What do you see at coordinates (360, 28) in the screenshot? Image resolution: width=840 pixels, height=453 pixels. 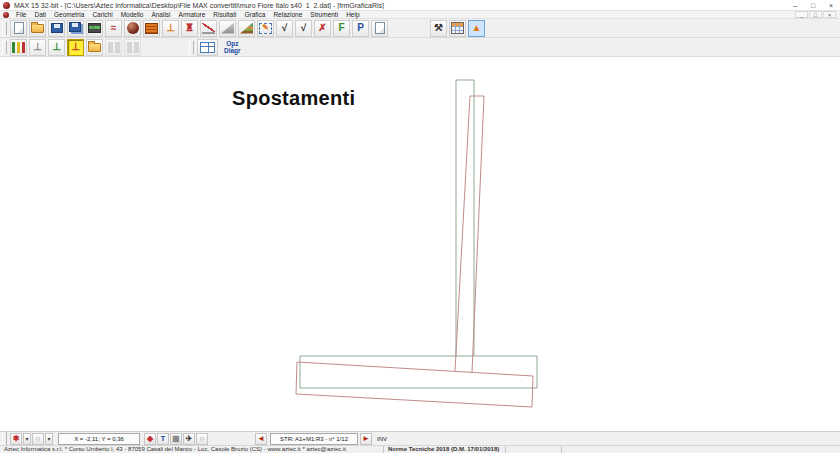 I see `letter-p-icon: P` at bounding box center [360, 28].